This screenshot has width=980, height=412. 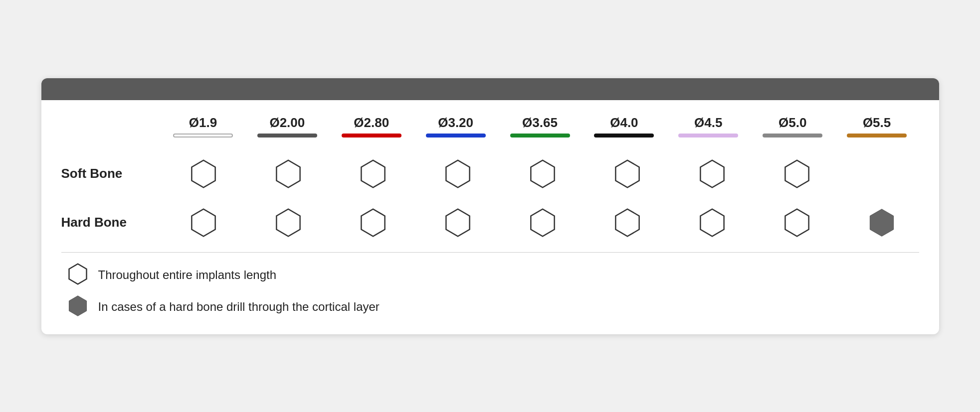 I want to click on col-bar-d320, so click(x=456, y=136).